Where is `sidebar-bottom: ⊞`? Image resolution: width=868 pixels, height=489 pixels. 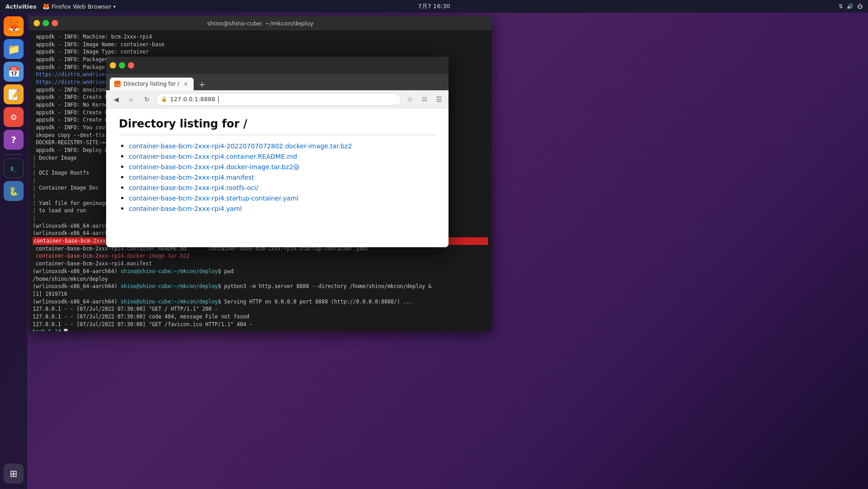
sidebar-bottom: ⊞ is located at coordinates (14, 474).